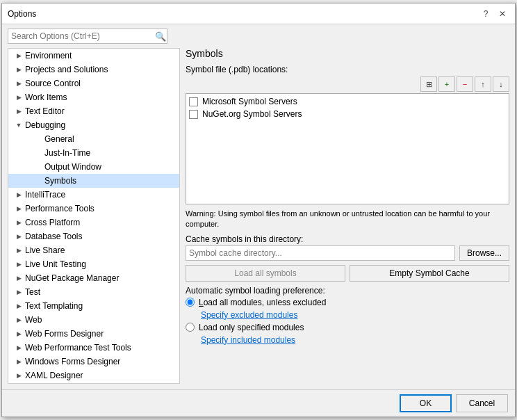 The width and height of the screenshot is (517, 420). Describe the element at coordinates (19, 292) in the screenshot. I see `tree-arrow-test: ▶` at that location.